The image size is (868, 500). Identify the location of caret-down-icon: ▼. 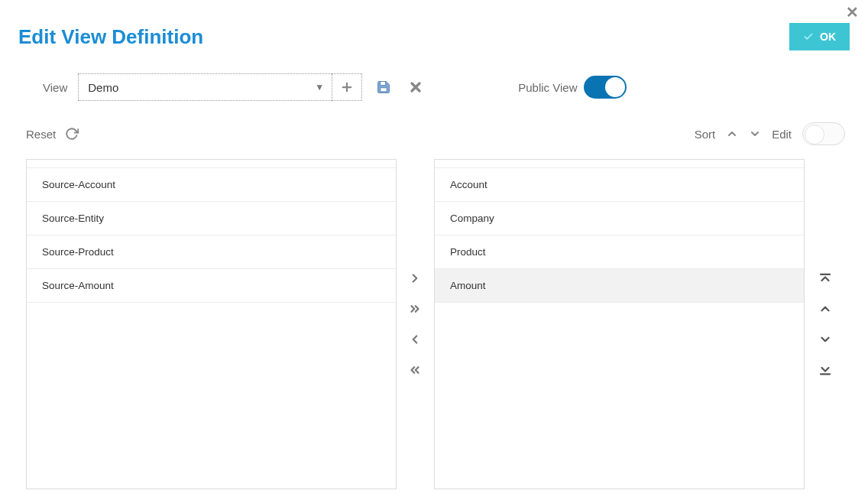
(319, 87).